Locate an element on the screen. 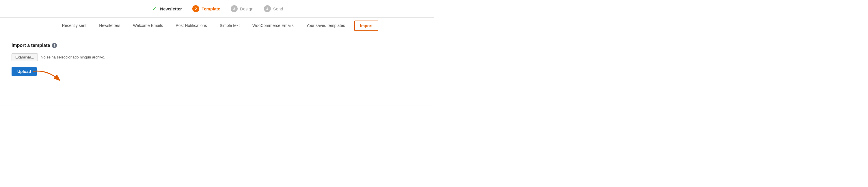 Image resolution: width=868 pixels, height=187 pixels. import-section: Import a template ? Examinar... No se ha… is located at coordinates (217, 61).